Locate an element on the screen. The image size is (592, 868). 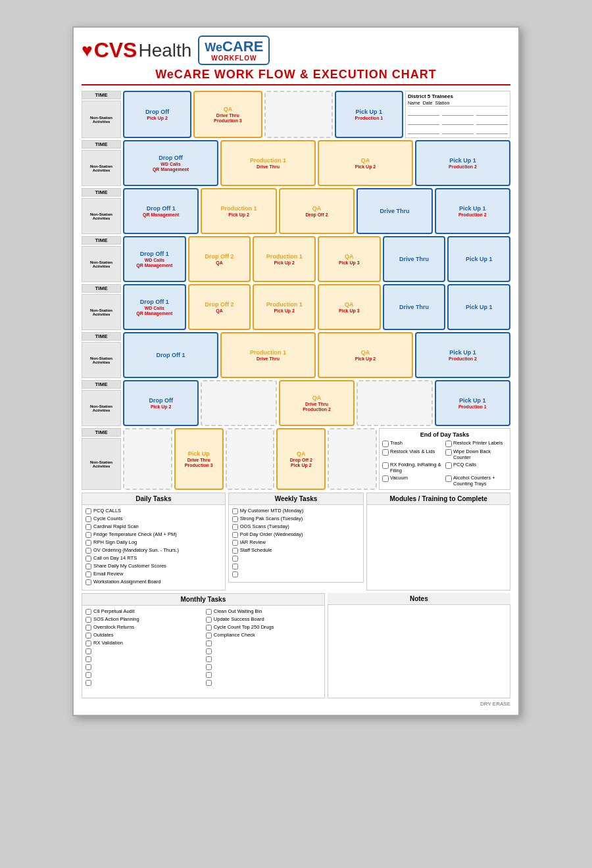
daily-share: Share Daily My Customer Scores is located at coordinates (154, 566).